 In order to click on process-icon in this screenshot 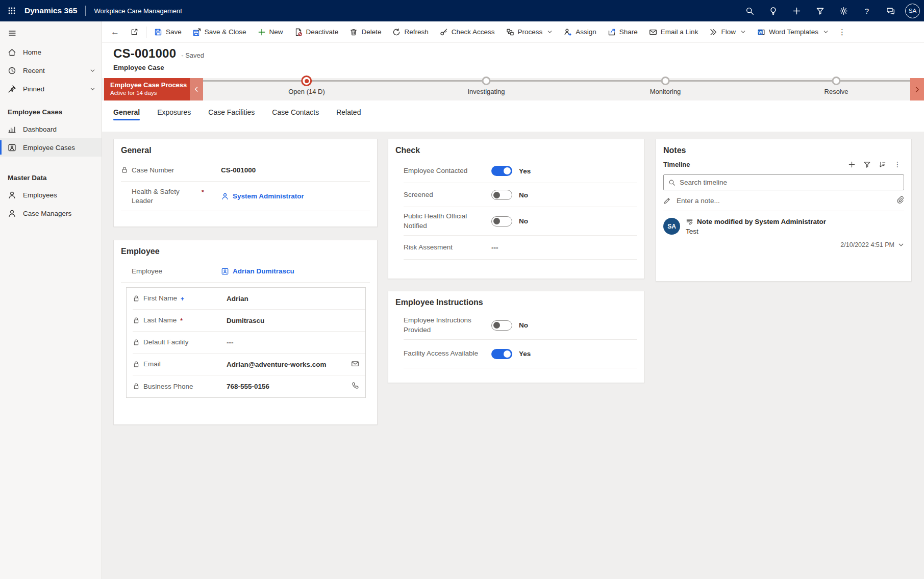, I will do `click(510, 32)`.